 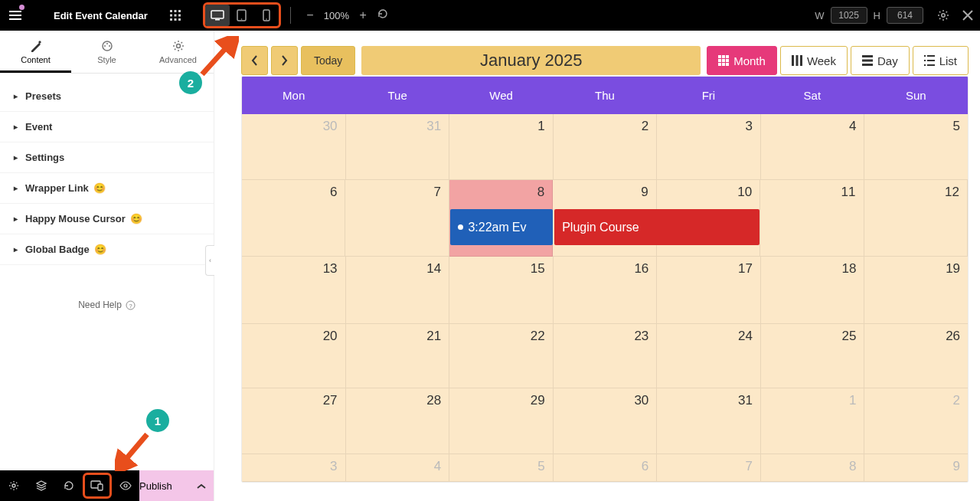 What do you see at coordinates (501, 356) in the screenshot?
I see `calendar-day-cell: 22` at bounding box center [501, 356].